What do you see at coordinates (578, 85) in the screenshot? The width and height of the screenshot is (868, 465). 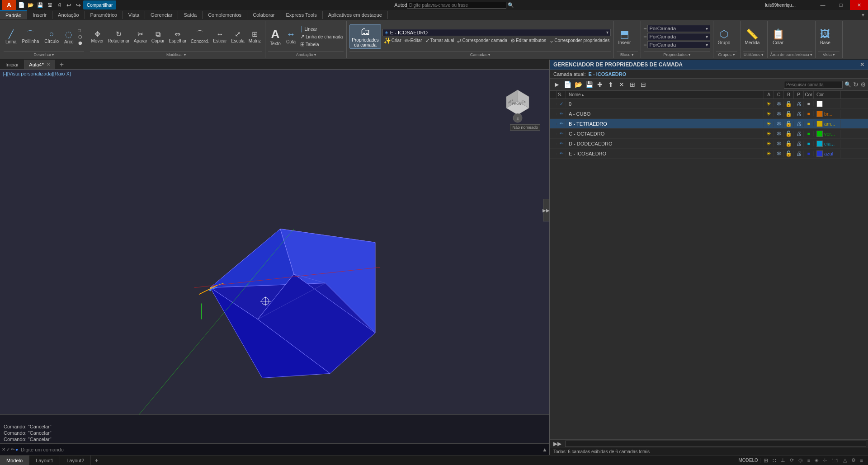 I see `lt-btn-open: 📂` at bounding box center [578, 85].